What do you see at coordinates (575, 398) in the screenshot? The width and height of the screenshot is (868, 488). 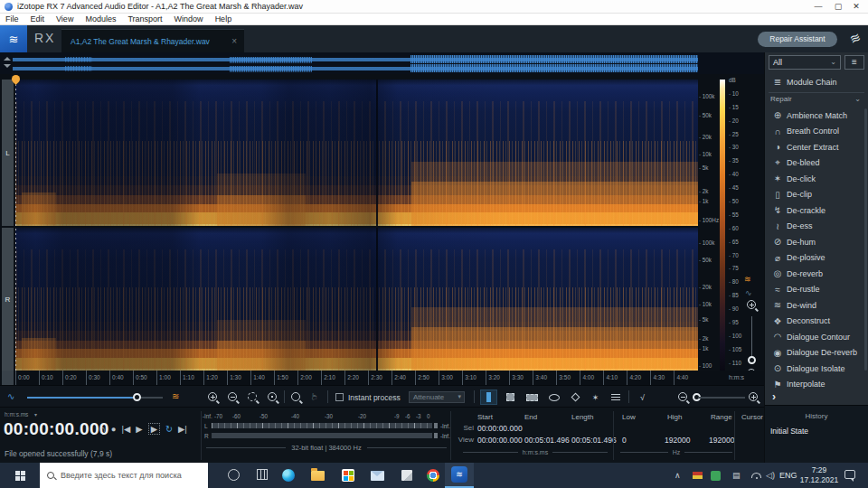 I see `brush-tool` at bounding box center [575, 398].